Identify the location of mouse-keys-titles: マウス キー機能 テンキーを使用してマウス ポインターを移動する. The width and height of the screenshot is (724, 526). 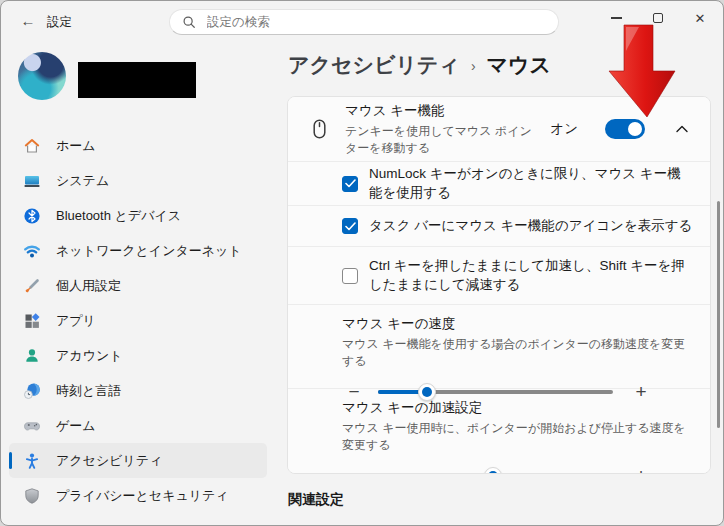
(440, 130).